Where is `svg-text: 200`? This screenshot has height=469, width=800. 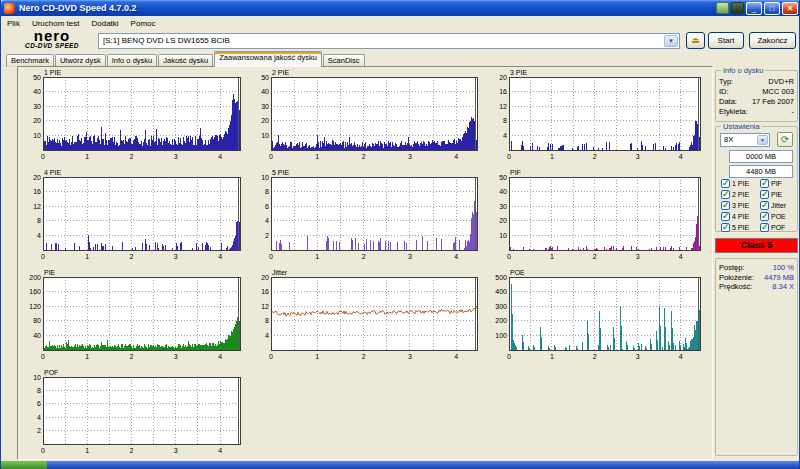
svg-text: 200 is located at coordinates (35, 278).